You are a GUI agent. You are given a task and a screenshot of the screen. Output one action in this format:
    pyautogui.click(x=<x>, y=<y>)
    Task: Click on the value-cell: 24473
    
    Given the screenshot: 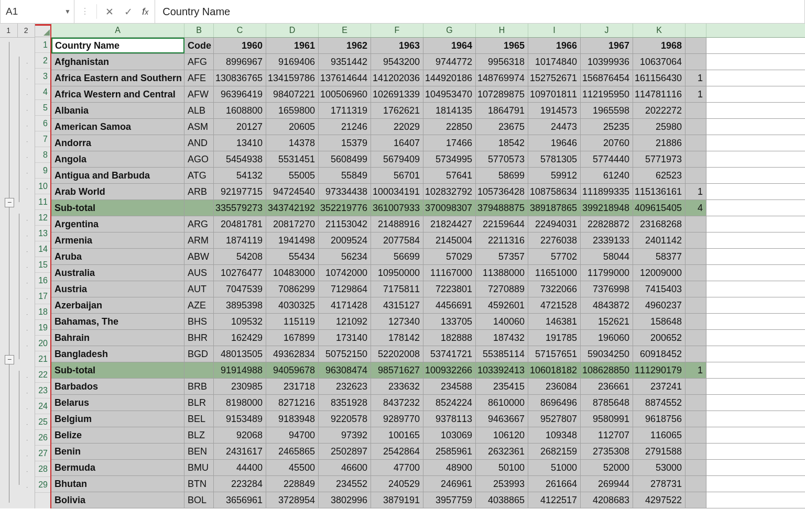 What is the action you would take?
    pyautogui.click(x=554, y=127)
    